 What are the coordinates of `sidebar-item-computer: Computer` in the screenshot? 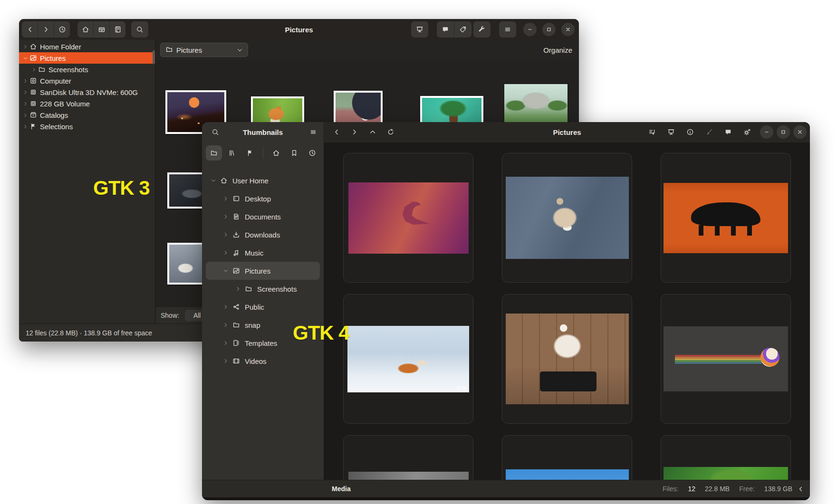 It's located at (87, 81).